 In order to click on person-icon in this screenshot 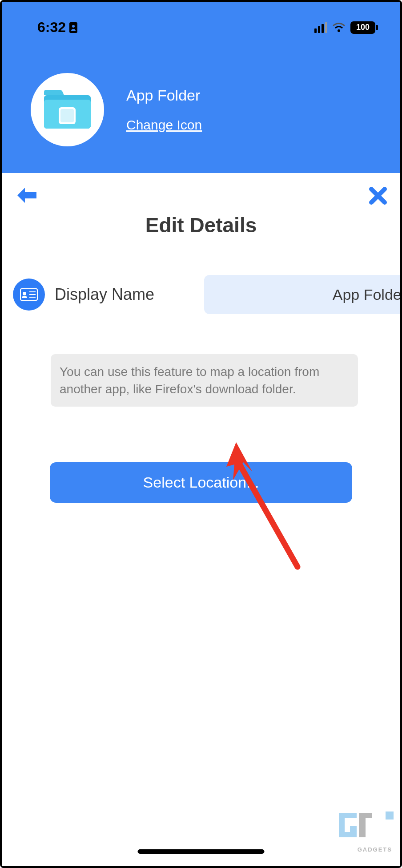, I will do `click(73, 28)`.